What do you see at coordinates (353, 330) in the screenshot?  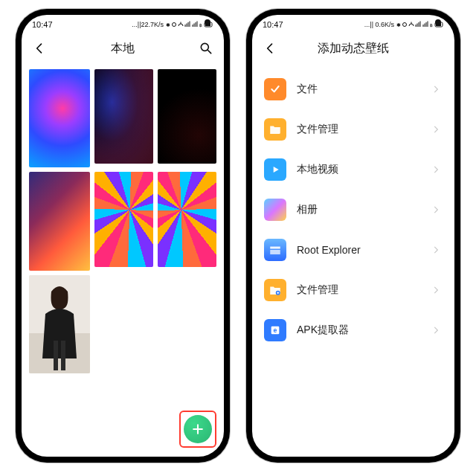 I see `list-item-apk-extractor: e APK提取器` at bounding box center [353, 330].